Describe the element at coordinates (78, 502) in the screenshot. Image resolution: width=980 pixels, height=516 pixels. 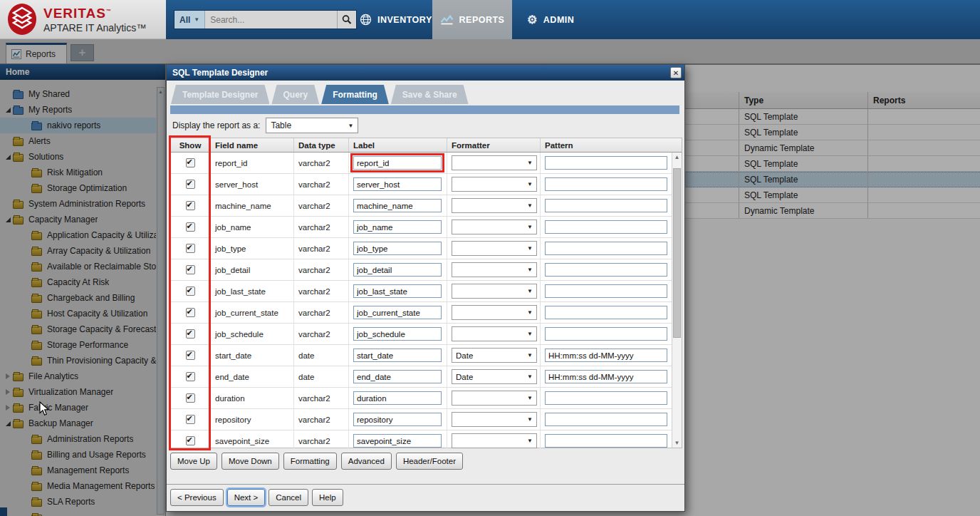
I see `sidebar-item: SLA Reports` at that location.